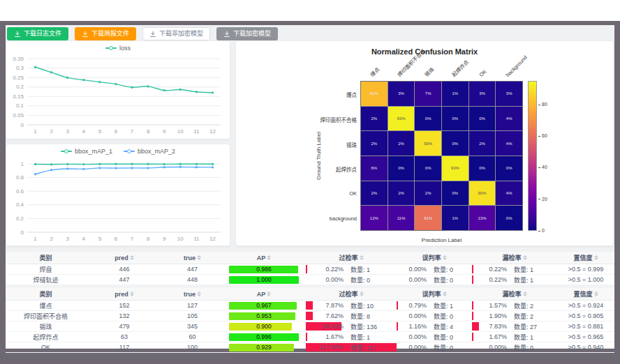 This screenshot has height=364, width=620. Describe the element at coordinates (515, 347) in the screenshot. I see `metric-text: 0.00%数量: 0` at that location.